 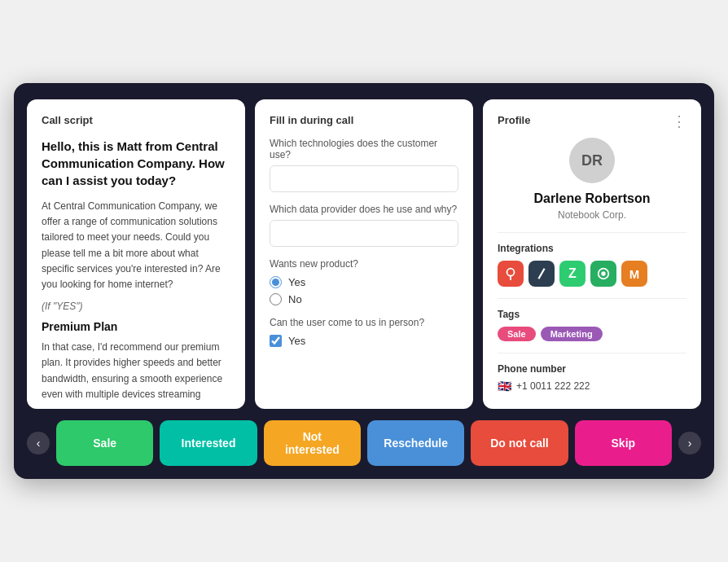 I want to click on integration-intercom, so click(x=603, y=274).